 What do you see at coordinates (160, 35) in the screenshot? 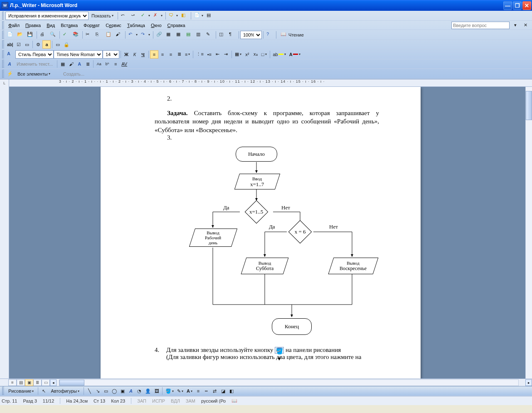
I see `hyperlink-button: 🔗` at bounding box center [160, 35].